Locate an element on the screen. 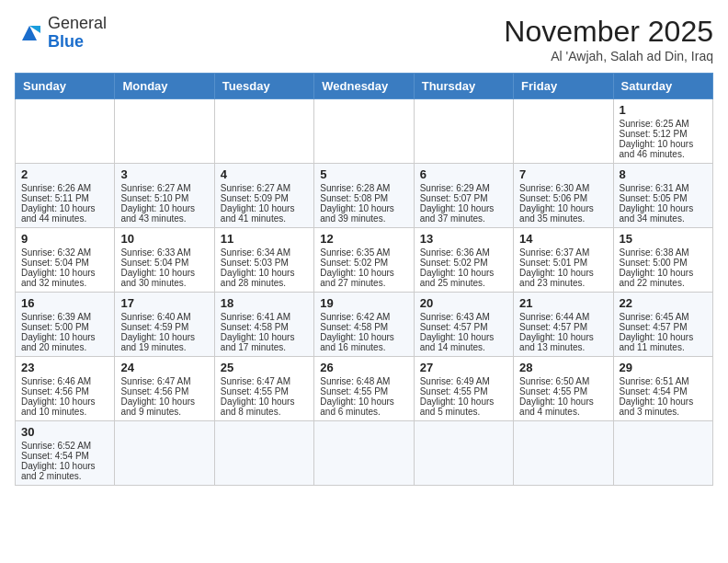  calendar-cell: 2Sunrise: 6:26 AM Sunset: 5:11 PM Daylig… is located at coordinates (65, 196).